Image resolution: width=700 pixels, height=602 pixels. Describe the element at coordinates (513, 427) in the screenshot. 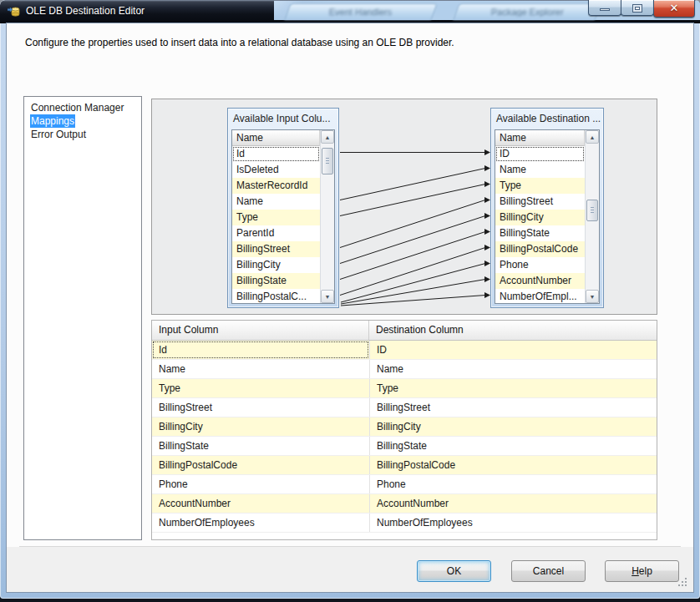

I see `destination-cell: BillingCity` at that location.